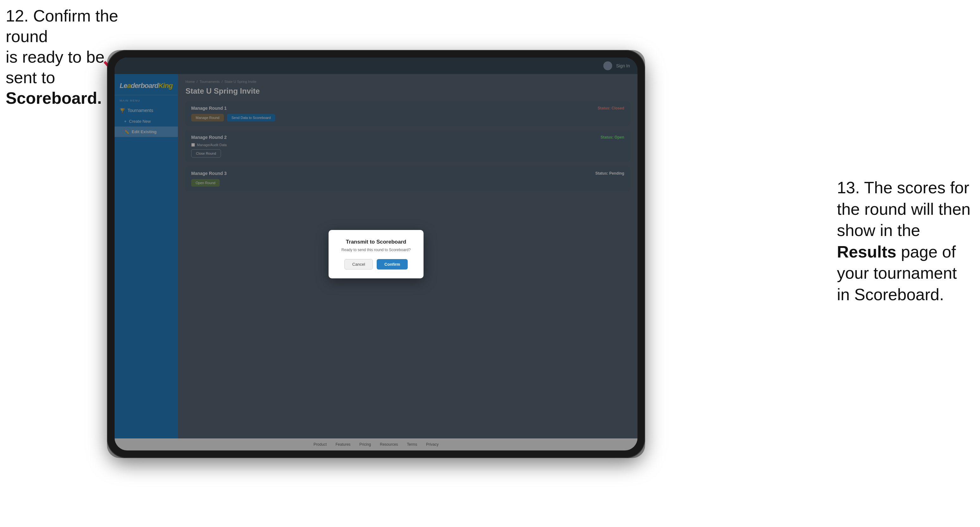 This screenshot has height=527, width=980. What do you see at coordinates (376, 242) in the screenshot?
I see `modal-title: Transmit to Scoreboard` at bounding box center [376, 242].